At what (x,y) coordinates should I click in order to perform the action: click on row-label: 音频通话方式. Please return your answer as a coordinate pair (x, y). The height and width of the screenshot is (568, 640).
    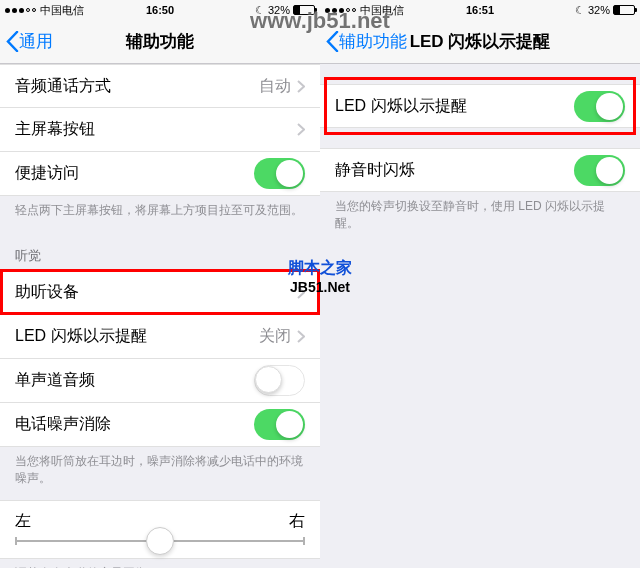
    Looking at the image, I should click on (137, 86).